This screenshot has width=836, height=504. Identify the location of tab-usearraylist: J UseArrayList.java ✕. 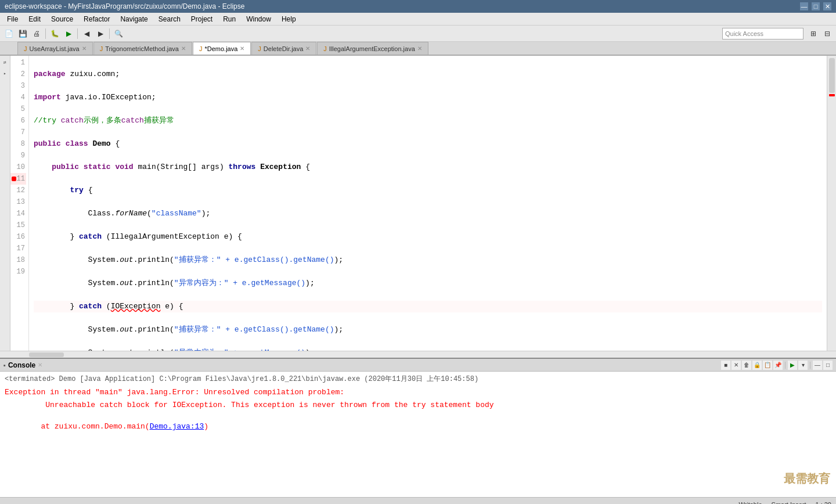
(55, 48).